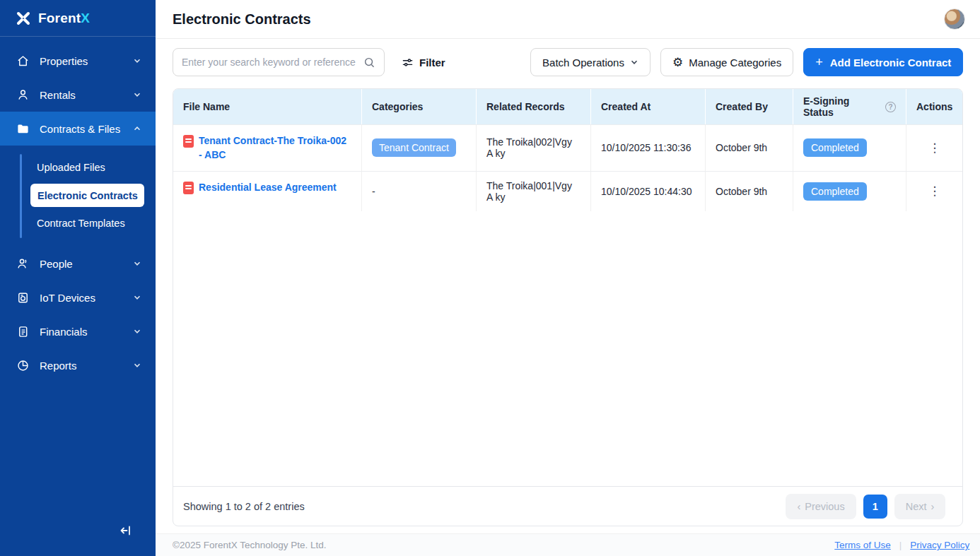  Describe the element at coordinates (137, 129) in the screenshot. I see `chevron-up-icon` at that location.